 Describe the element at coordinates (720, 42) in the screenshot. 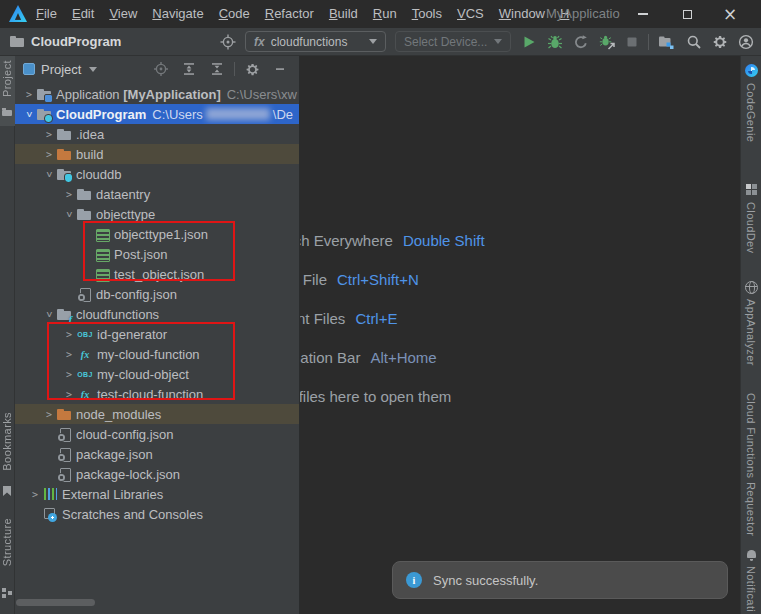

I see `settings-gear-icon` at that location.